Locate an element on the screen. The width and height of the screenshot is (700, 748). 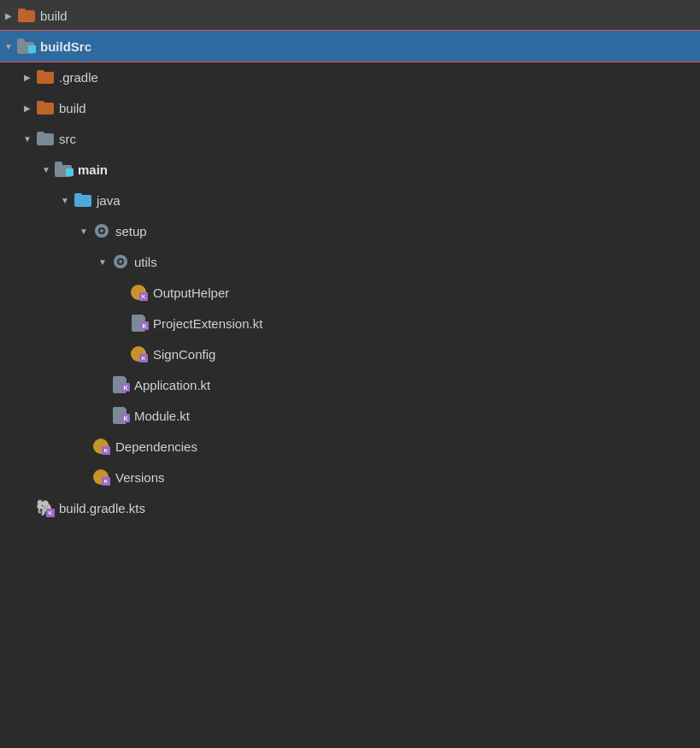
tree-item-build-top: build is located at coordinates (350, 15).